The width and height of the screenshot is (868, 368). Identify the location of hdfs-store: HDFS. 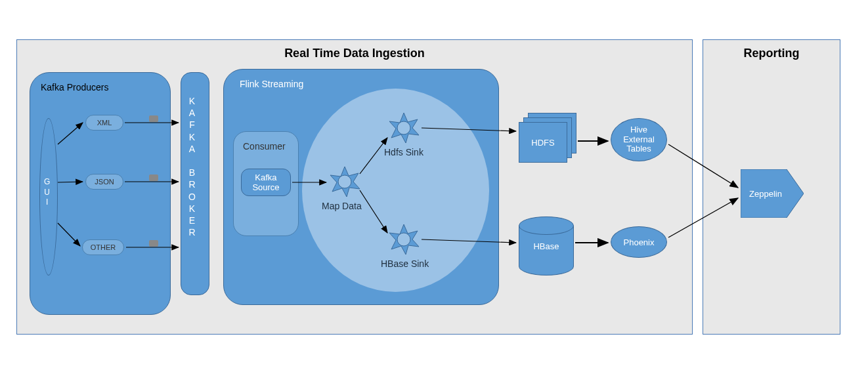
(548, 138).